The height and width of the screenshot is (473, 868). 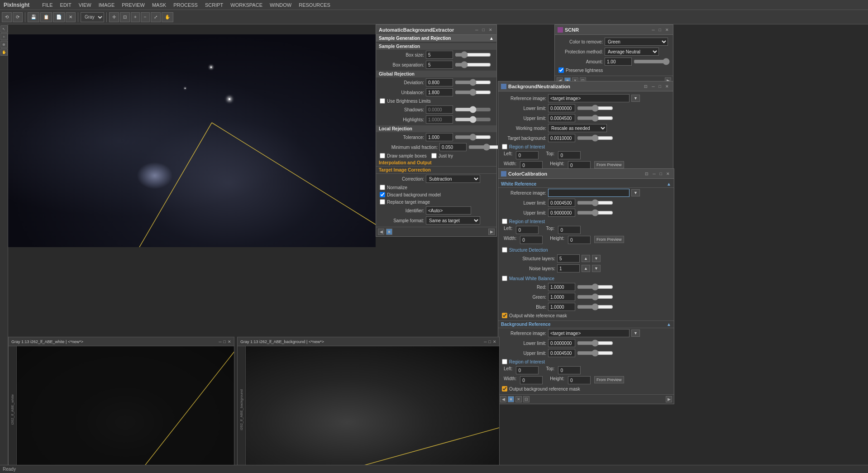 I want to click on cc-lower-limit-slider, so click(x=595, y=203).